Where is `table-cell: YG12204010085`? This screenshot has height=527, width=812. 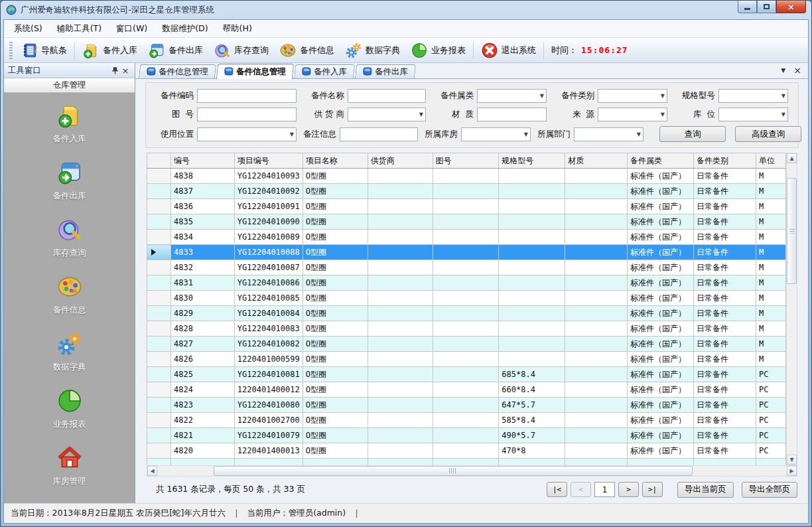 table-cell: YG12204010085 is located at coordinates (268, 299).